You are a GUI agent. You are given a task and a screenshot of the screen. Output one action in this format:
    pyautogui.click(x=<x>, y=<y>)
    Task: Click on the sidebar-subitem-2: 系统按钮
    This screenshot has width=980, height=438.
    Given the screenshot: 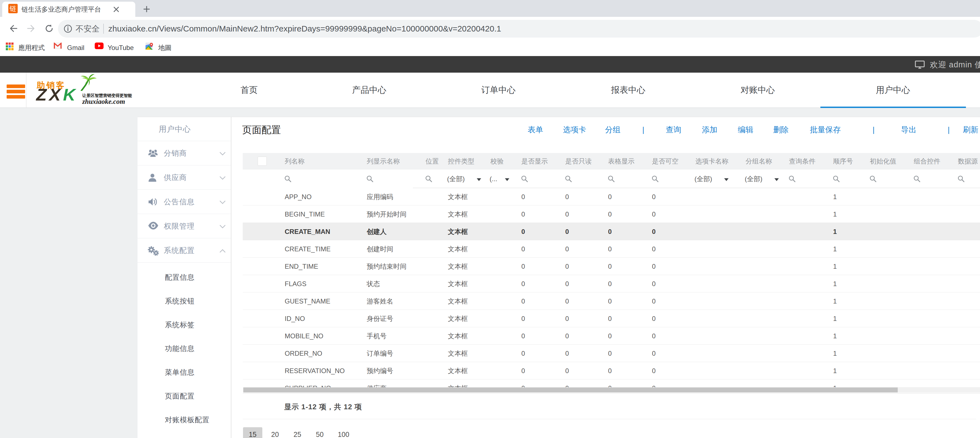 What is the action you would take?
    pyautogui.click(x=198, y=301)
    